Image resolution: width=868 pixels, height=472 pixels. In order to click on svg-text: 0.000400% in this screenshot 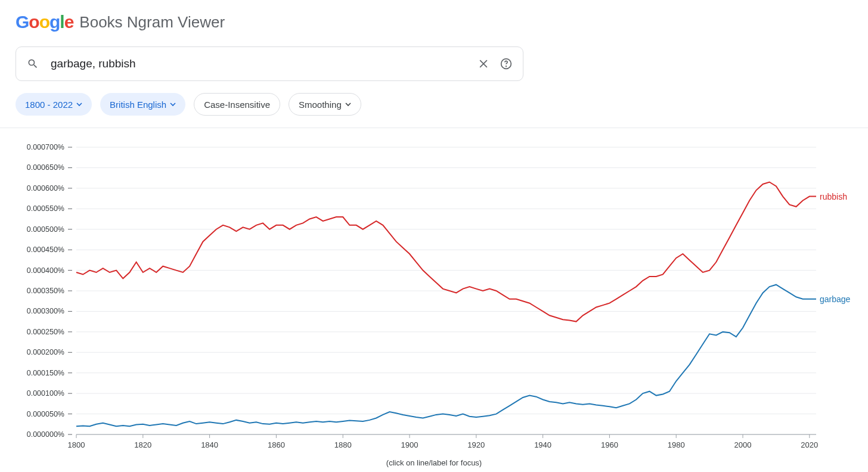, I will do `click(45, 271)`.